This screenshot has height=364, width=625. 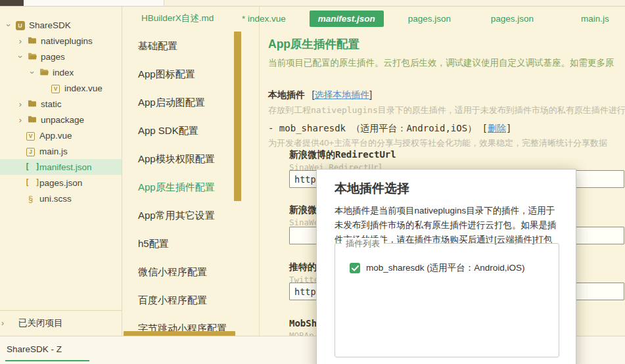 I want to click on plugin-entry-description: 为开发者提供40+主流平台的分享与授权等社会化功能，效果稳定，完整清晰统计分享数…, so click(x=438, y=143).